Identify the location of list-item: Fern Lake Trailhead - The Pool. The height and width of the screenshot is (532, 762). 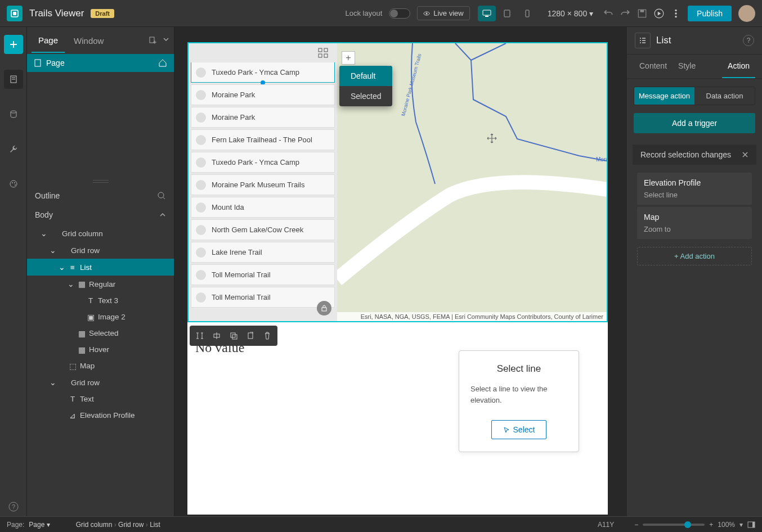
(263, 139).